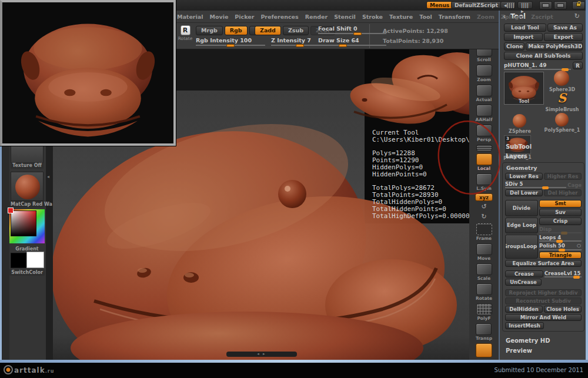 This screenshot has height=378, width=588. What do you see at coordinates (486, 16) in the screenshot?
I see `menu-zoom: Zoom` at bounding box center [486, 16].